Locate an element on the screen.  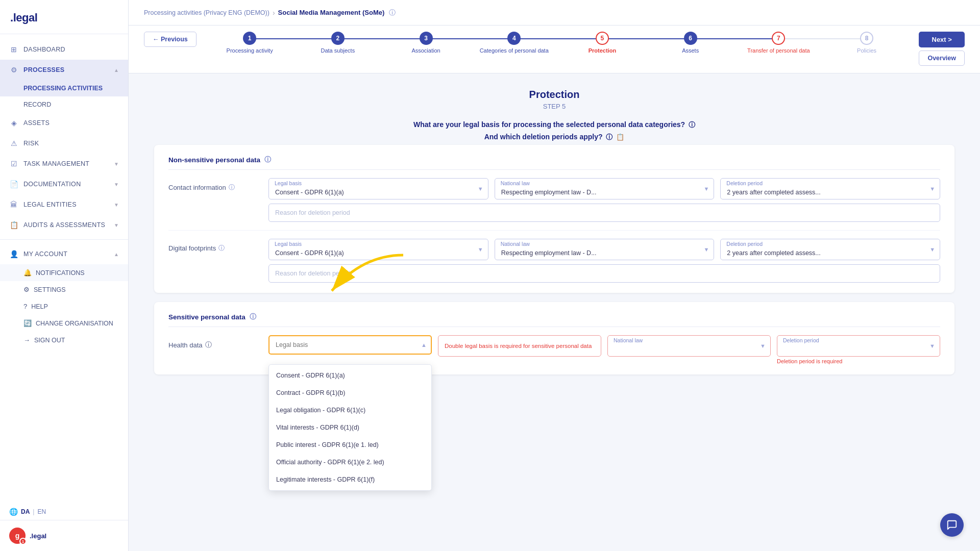
sidebar-item-sign-out: → SIGN OUT is located at coordinates (64, 340).